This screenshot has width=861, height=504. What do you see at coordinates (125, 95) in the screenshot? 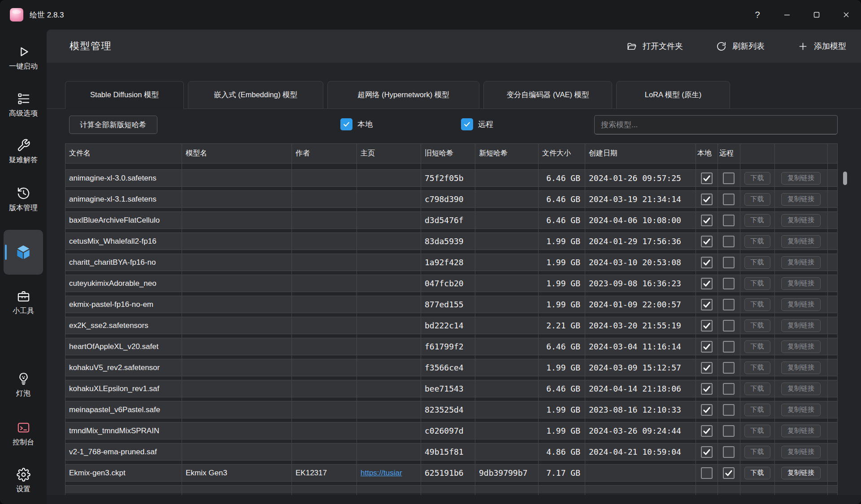
I see `tab-stable-diffusion: Stable Diffusion 模型` at bounding box center [125, 95].